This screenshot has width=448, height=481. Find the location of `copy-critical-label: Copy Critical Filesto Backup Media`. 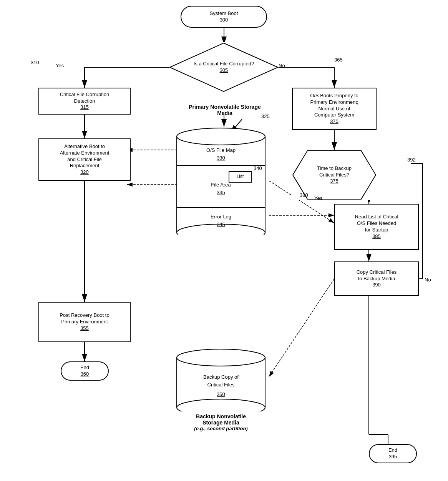

copy-critical-label: Copy Critical Filesto Backup Media is located at coordinates (377, 276).